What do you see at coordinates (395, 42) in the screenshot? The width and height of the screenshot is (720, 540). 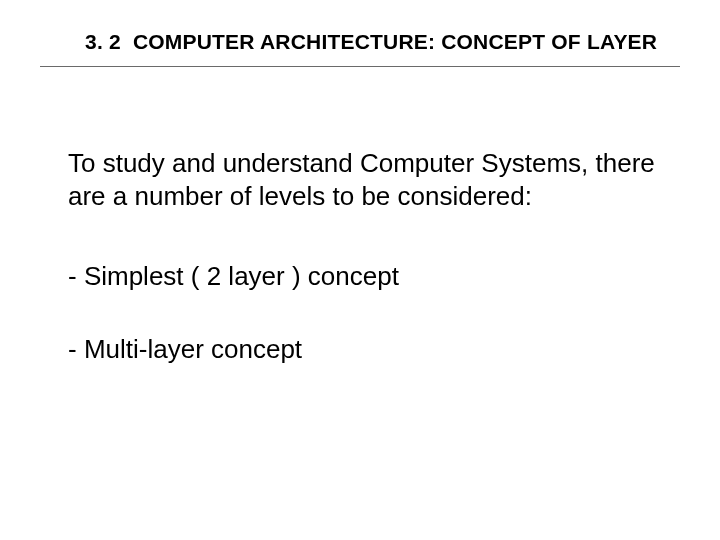 I see `title-text: COMPUTER ARCHITECTURE: CONCEPT OF LAYER` at bounding box center [395, 42].